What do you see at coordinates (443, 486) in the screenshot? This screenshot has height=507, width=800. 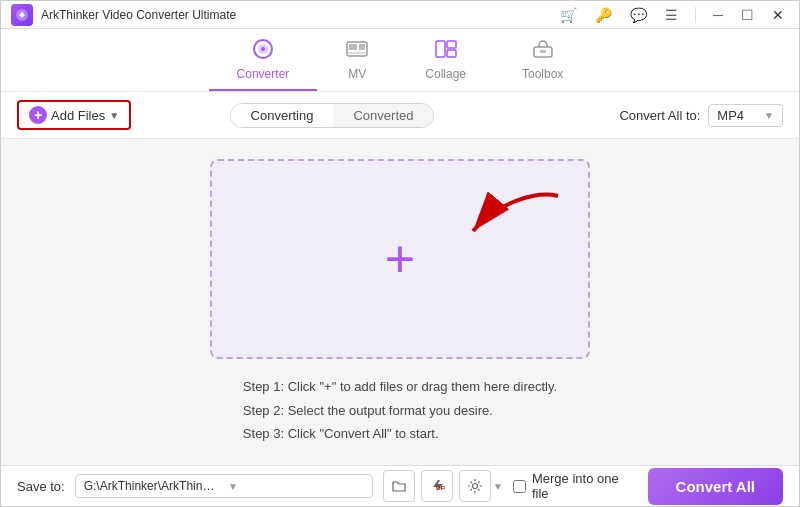 I see `bottom-icons: OFF ▼` at bounding box center [443, 486].